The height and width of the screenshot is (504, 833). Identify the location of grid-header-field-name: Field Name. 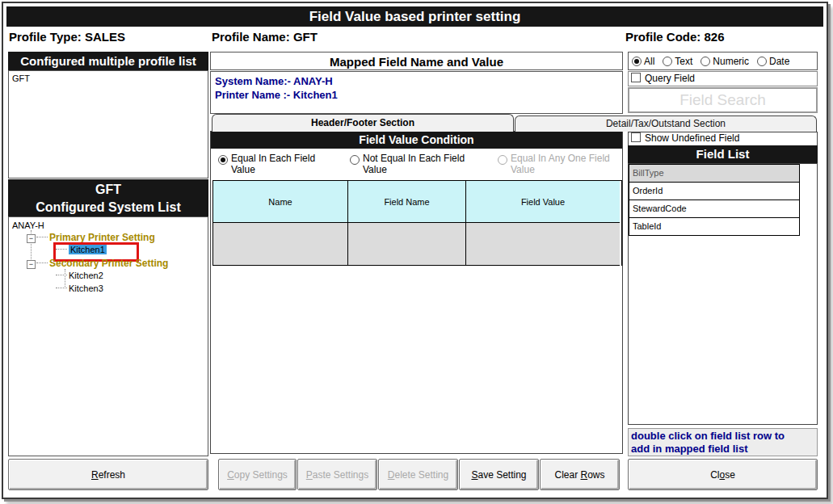
(407, 202).